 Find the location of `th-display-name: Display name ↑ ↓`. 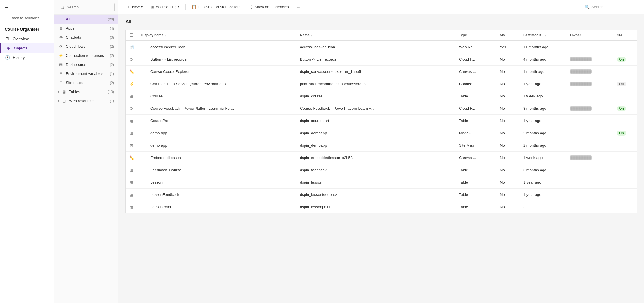

th-display-name: Display name ↑ ↓ is located at coordinates (217, 35).